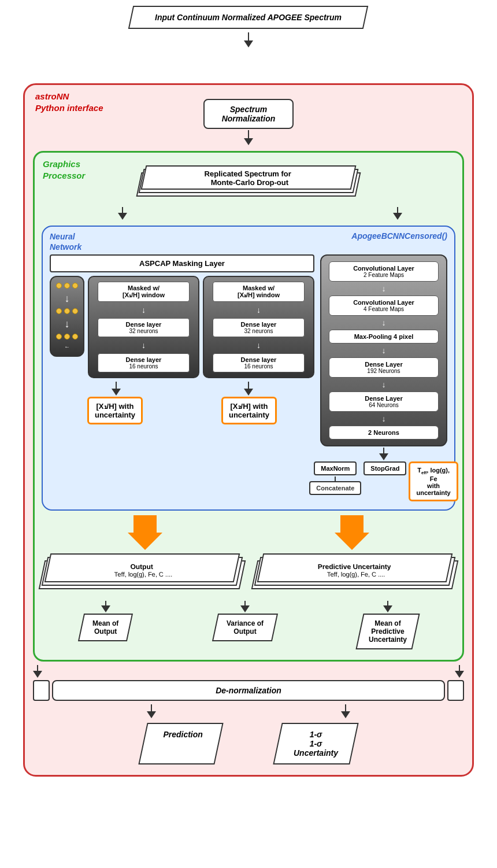  Describe the element at coordinates (248, 36) in the screenshot. I see `vline` at that location.